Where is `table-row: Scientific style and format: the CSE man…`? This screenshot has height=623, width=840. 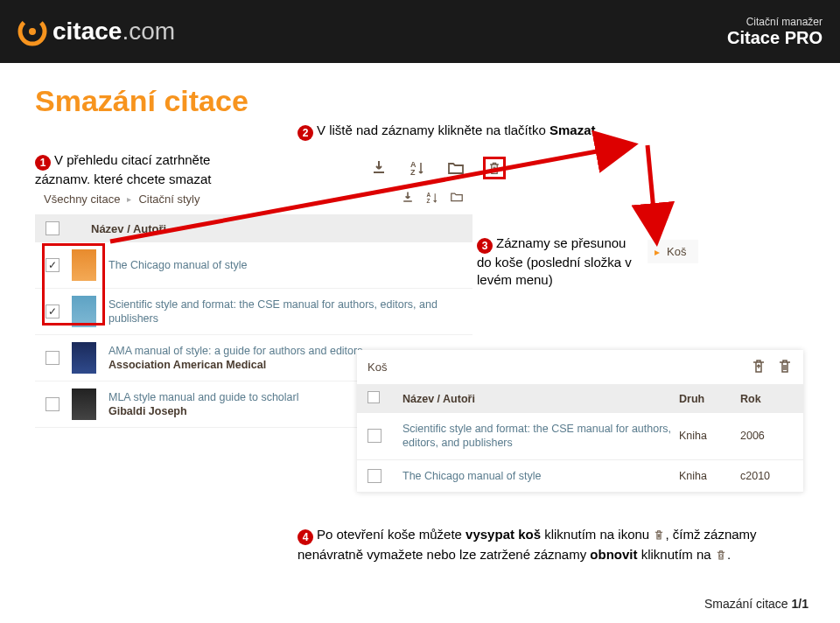 table-row: Scientific style and format: the CSE man… is located at coordinates (580, 437).